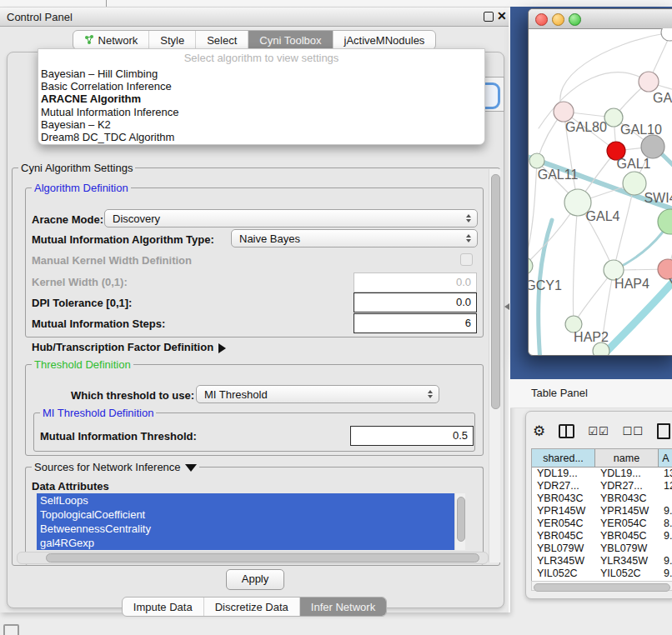 The width and height of the screenshot is (672, 635). Describe the element at coordinates (291, 218) in the screenshot. I see `aracne-mode-select: Discovery` at that location.